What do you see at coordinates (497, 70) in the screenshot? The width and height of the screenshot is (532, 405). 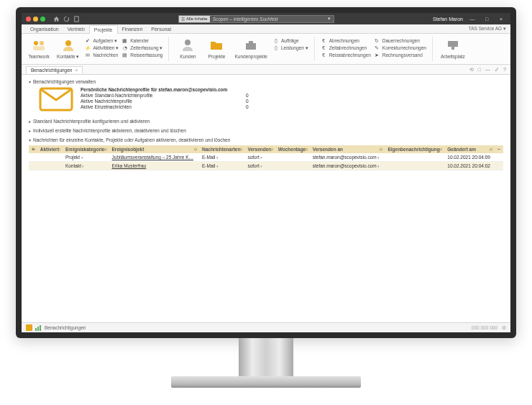 I see `tool-expand-icon: ⤢` at bounding box center [497, 70].